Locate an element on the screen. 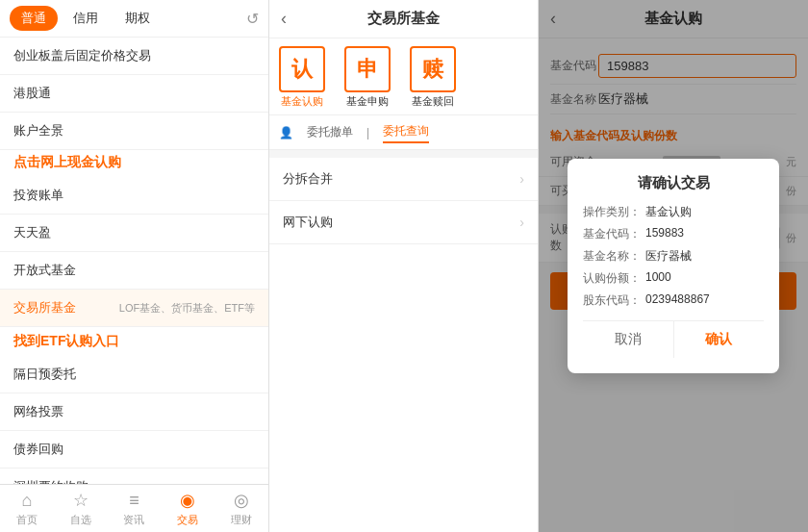  dialog-buttons: 取消 确认 is located at coordinates (673, 339).